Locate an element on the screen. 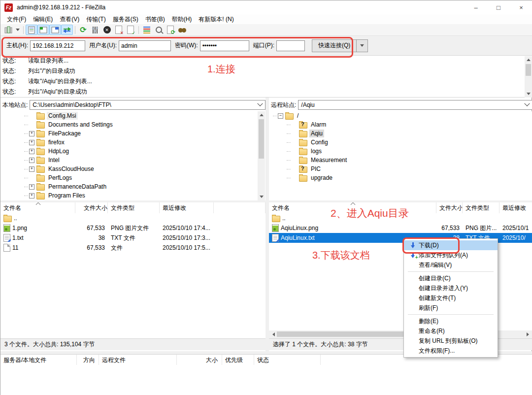 The image size is (532, 395). confirm-queue-button: ✓ is located at coordinates (131, 30).